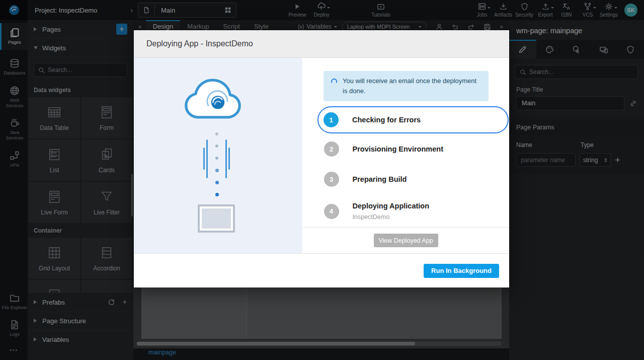 The image size is (644, 360). Describe the element at coordinates (406, 86) in the screenshot. I see `deploy-info-banner: You will receive an email once the deplo…` at that location.